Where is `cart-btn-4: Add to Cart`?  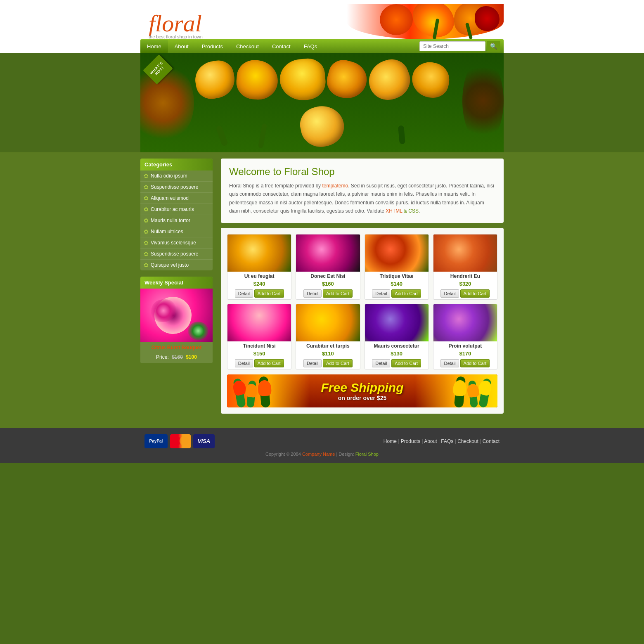 cart-btn-4: Add to Cart is located at coordinates (269, 363).